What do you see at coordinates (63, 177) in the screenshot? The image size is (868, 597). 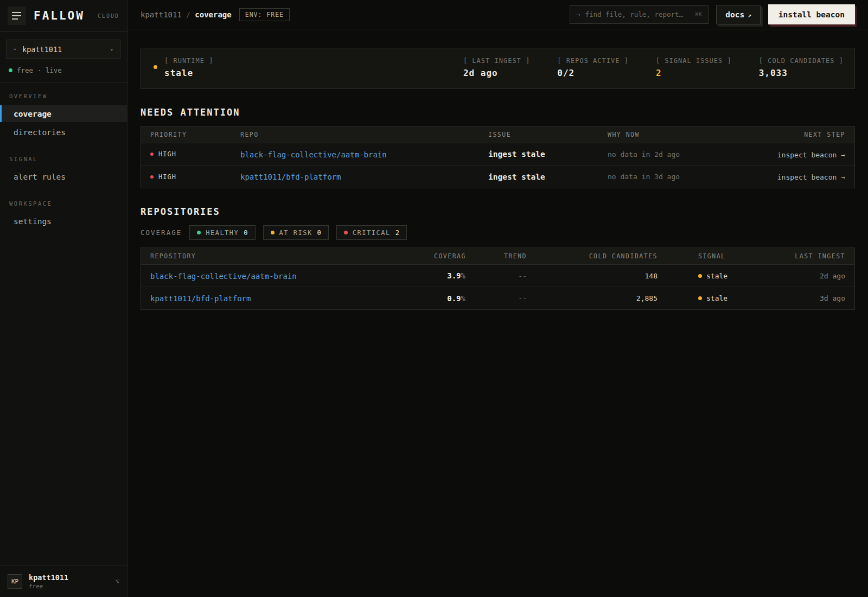 I see `sidebar-item-alert-rules: alert rules` at bounding box center [63, 177].